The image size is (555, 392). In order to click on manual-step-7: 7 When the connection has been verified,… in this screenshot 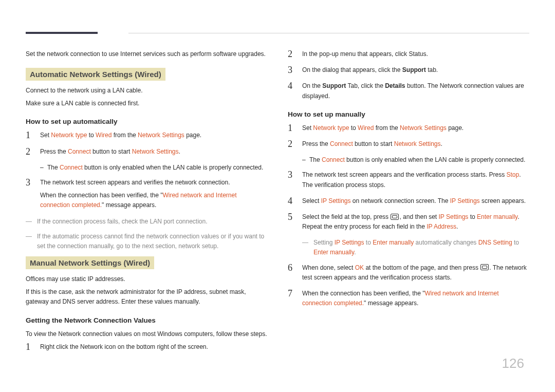, I will do `click(409, 298)`.